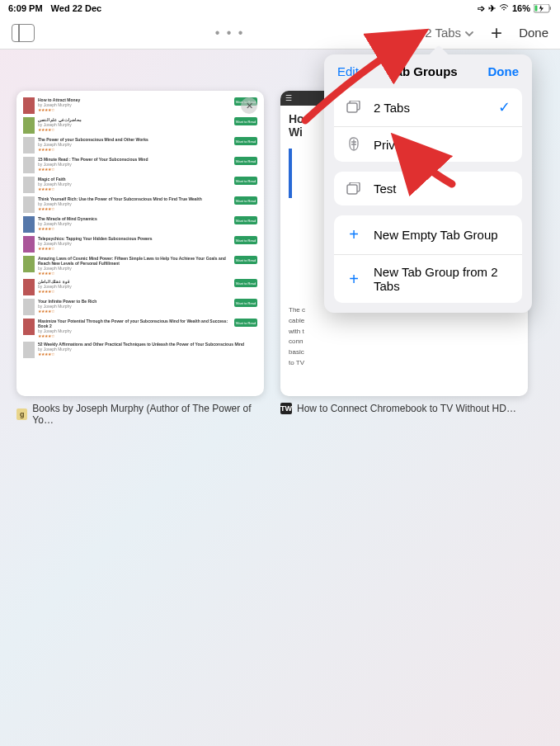 The image size is (560, 746). Describe the element at coordinates (504, 8) in the screenshot. I see `wifi-icon` at that location.